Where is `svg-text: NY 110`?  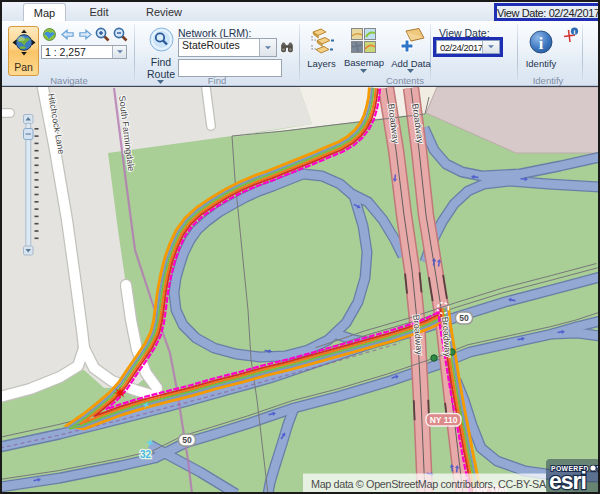 svg-text: NY 110 is located at coordinates (444, 420).